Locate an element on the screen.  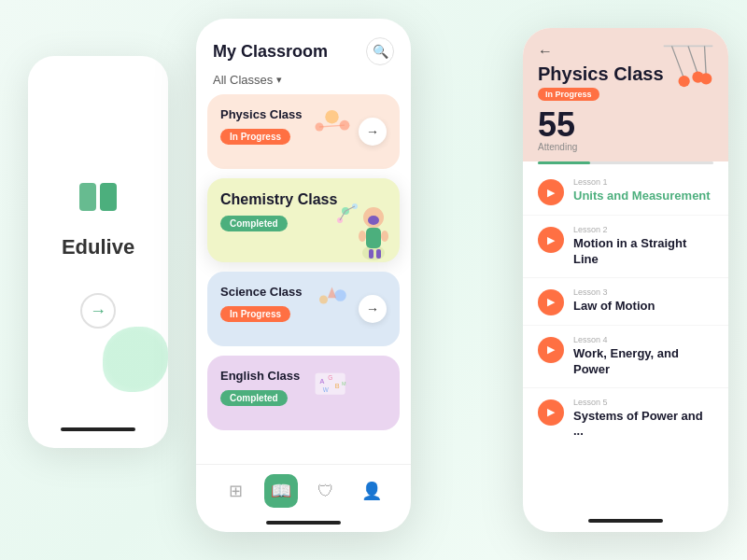
science-class-card: Science Class In Progress → is located at coordinates (303, 309).